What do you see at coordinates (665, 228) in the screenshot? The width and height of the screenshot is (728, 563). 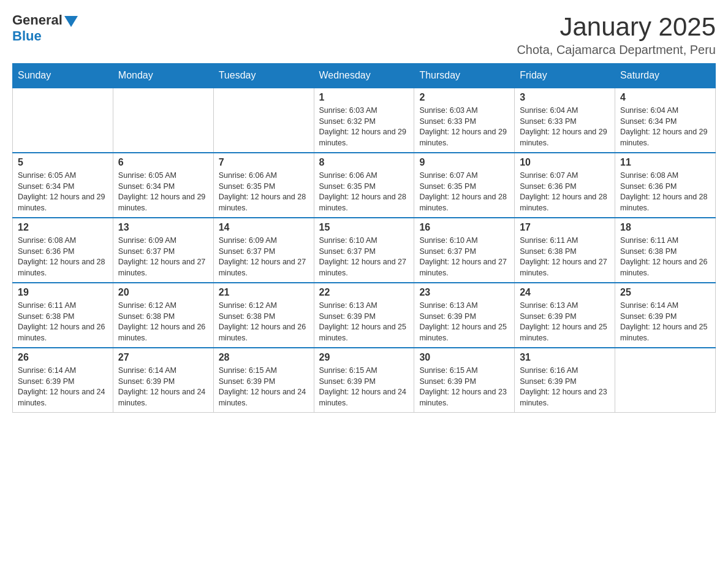 I see `day-number: 18` at bounding box center [665, 228].